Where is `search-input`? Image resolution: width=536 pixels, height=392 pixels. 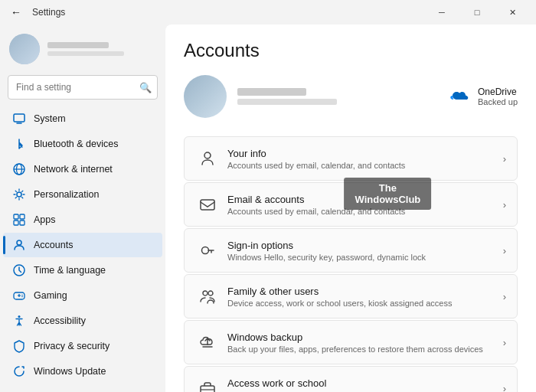
search-input is located at coordinates (83, 87).